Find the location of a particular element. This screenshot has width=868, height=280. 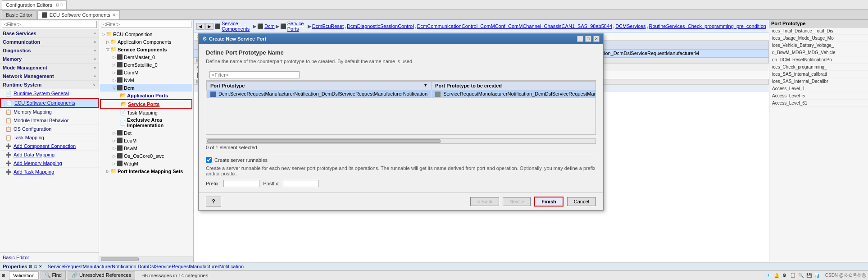

cancel-button: Cancel is located at coordinates (582, 202).